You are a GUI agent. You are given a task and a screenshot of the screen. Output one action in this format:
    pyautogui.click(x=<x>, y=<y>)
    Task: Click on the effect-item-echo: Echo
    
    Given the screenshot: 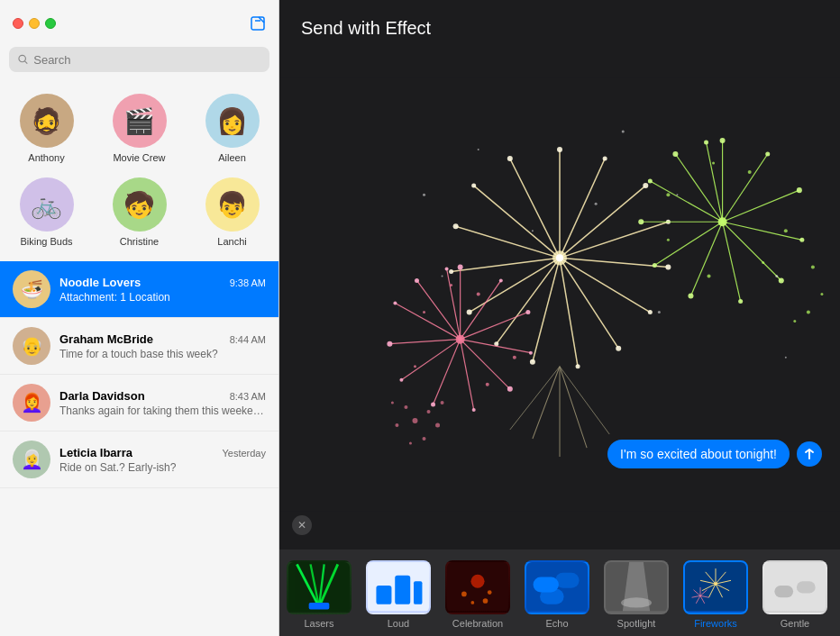 What is the action you would take?
    pyautogui.click(x=557, y=595)
    